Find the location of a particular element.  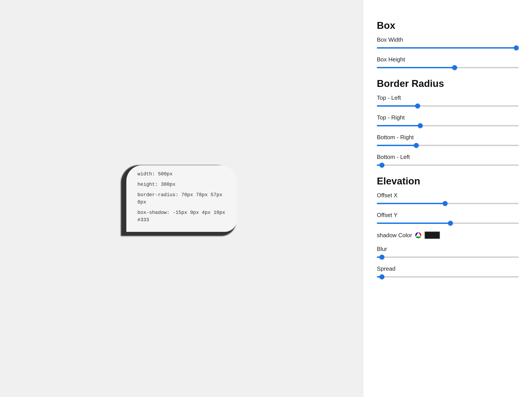

shadow-color-row: shadow Color is located at coordinates (448, 235).